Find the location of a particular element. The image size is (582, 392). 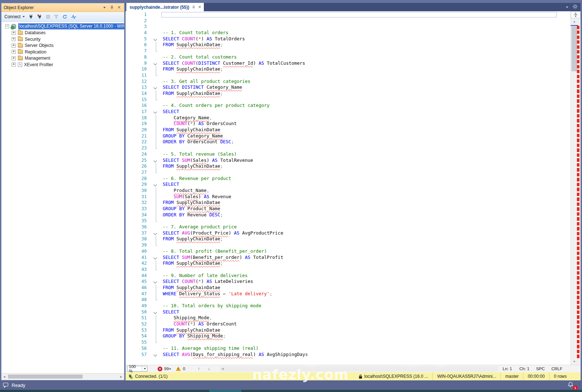

code-line: 42FROM SupplyChainDatae; is located at coordinates (348, 263).